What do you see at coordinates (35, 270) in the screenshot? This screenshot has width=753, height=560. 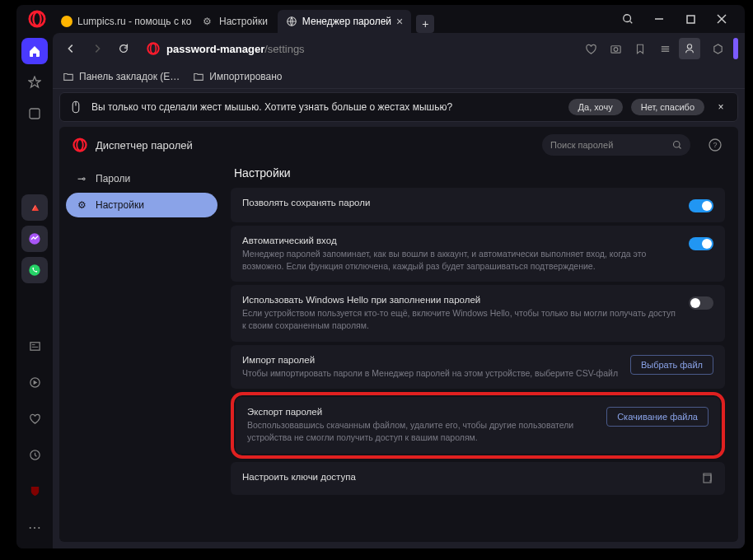 I see `whatsapp-button` at bounding box center [35, 270].